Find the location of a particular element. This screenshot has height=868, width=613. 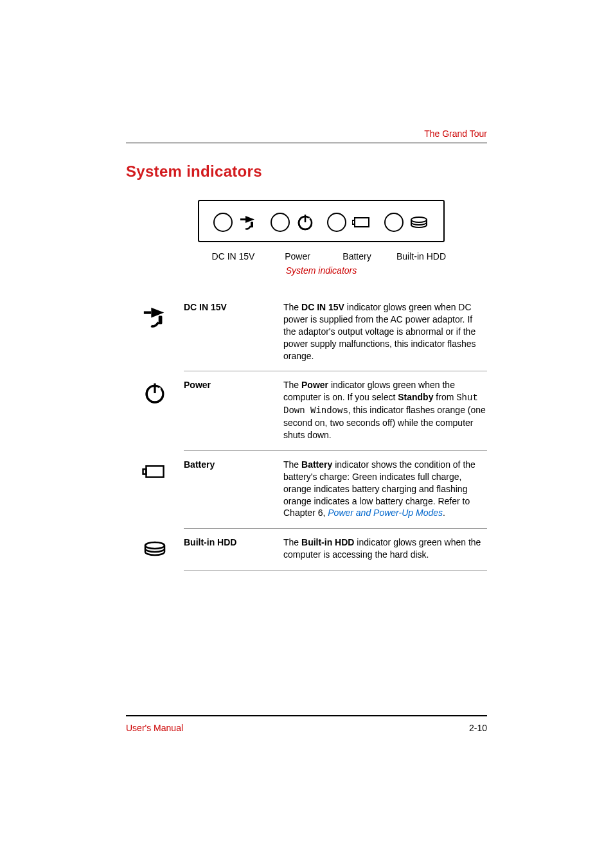

indicator-desc: The Built-in HDD indicator glows green w… is located at coordinates (386, 549).